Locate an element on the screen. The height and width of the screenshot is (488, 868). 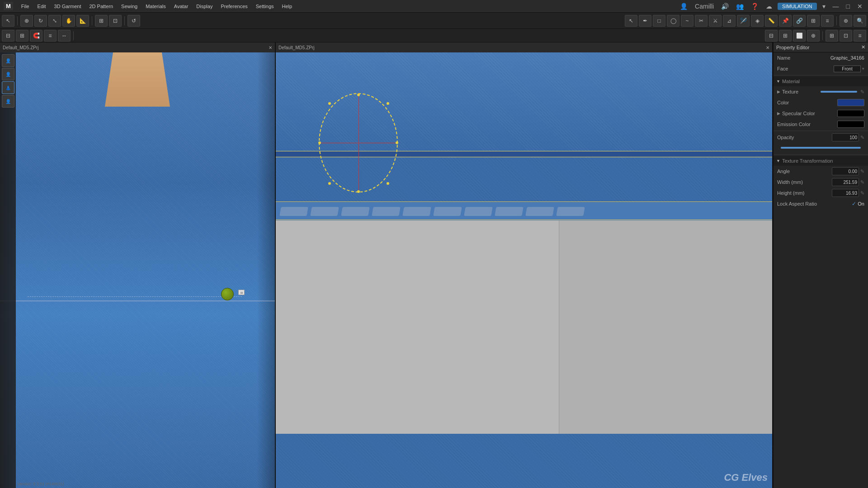
texture-slider is located at coordinates (839, 92).